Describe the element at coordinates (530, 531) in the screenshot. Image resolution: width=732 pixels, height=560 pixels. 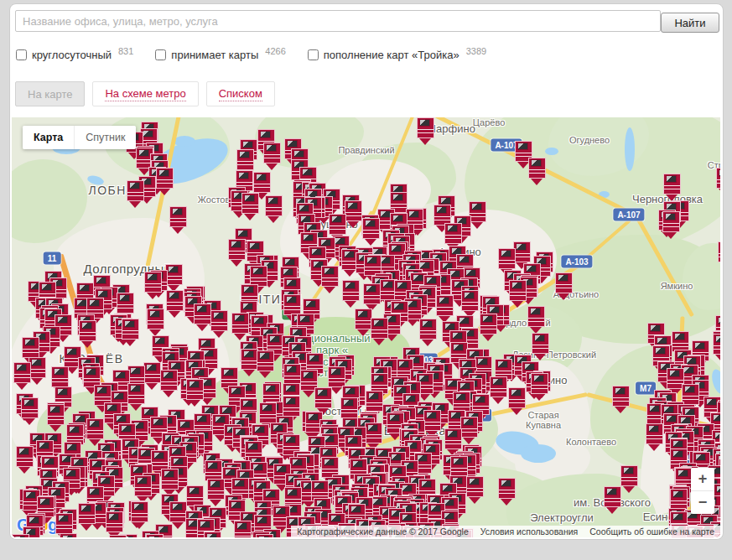
I see `terms-link: Условия использования` at that location.